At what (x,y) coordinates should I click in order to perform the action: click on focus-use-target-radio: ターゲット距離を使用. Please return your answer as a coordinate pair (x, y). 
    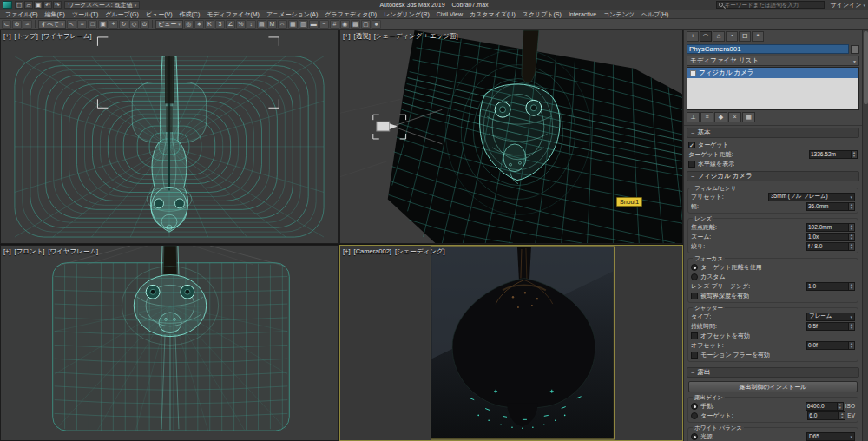
    Looking at the image, I should click on (773, 267).